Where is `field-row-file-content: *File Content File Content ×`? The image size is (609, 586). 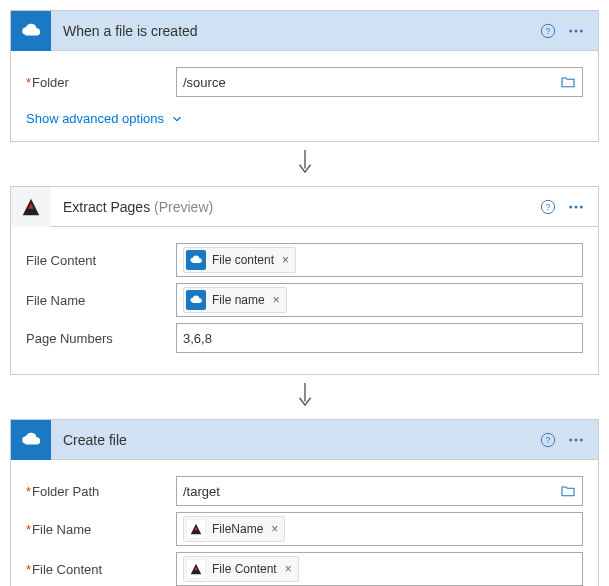 field-row-file-content: *File Content File Content × is located at coordinates (304, 569).